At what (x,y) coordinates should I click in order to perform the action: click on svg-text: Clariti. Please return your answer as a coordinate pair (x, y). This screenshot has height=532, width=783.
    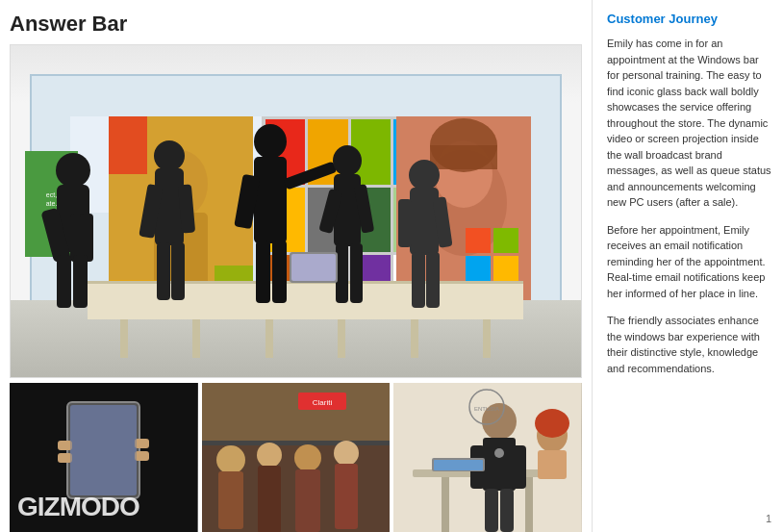
    Looking at the image, I should click on (321, 402).